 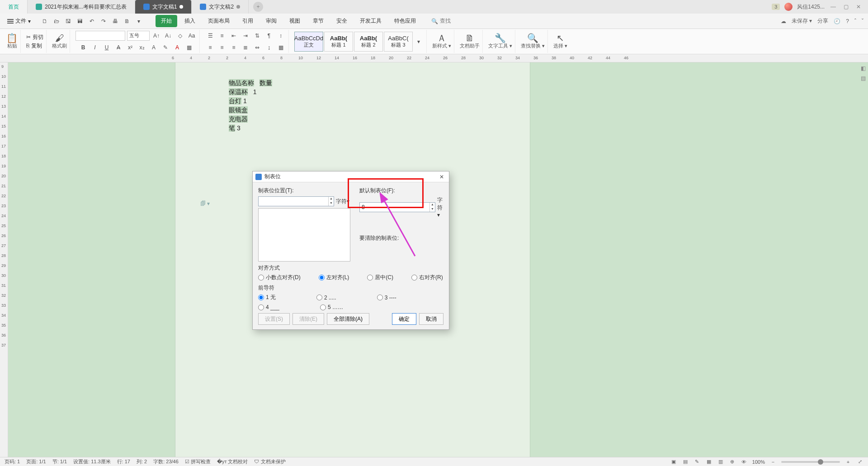 What do you see at coordinates (28, 46) in the screenshot?
I see `copy-icon: ⎘` at bounding box center [28, 46].